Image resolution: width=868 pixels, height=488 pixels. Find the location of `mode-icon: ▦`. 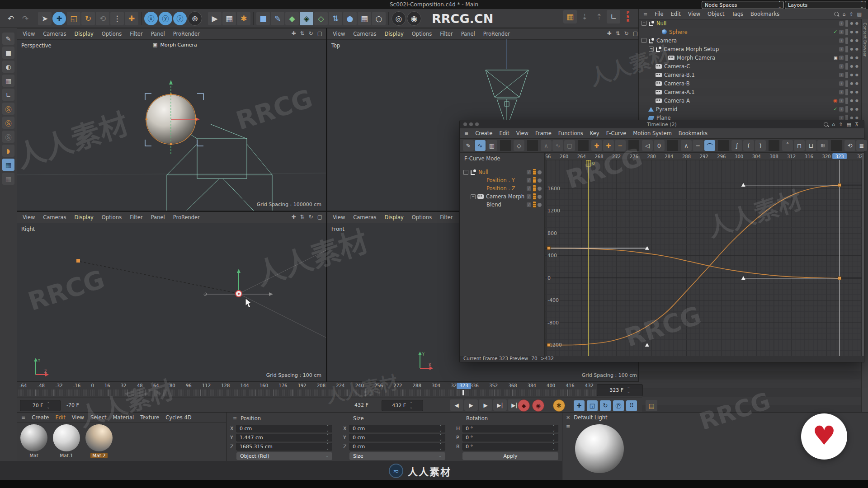

mode-icon: ▦ is located at coordinates (8, 80).